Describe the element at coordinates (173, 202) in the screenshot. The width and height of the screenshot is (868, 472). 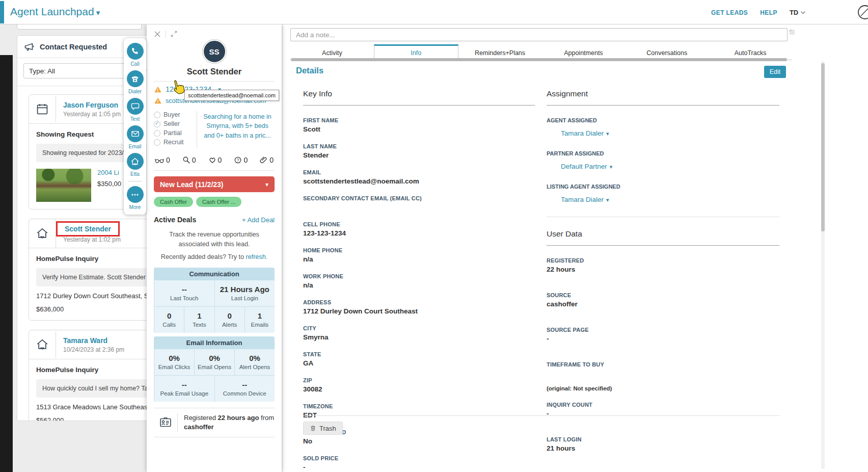
I see `tag-pill: Cash Offer` at that location.